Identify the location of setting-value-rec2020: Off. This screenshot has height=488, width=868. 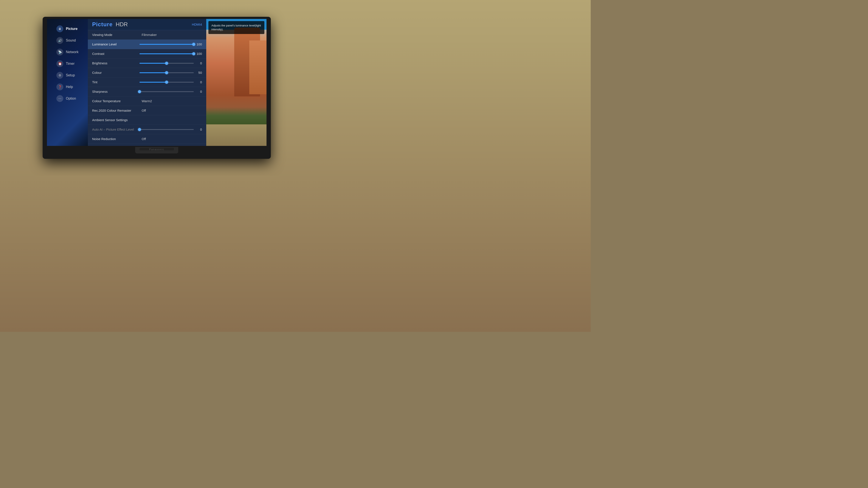
(144, 110).